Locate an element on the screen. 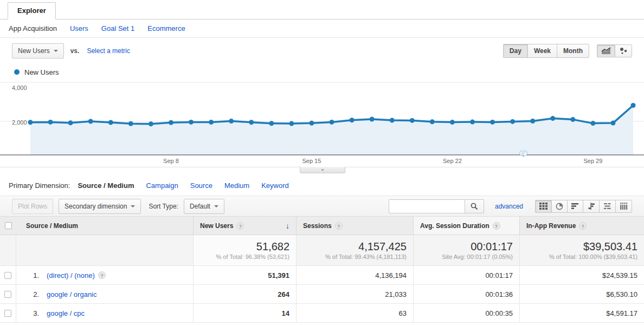 Image resolution: width=644 pixels, height=325 pixels. advanced-search-link: advanced is located at coordinates (509, 206).